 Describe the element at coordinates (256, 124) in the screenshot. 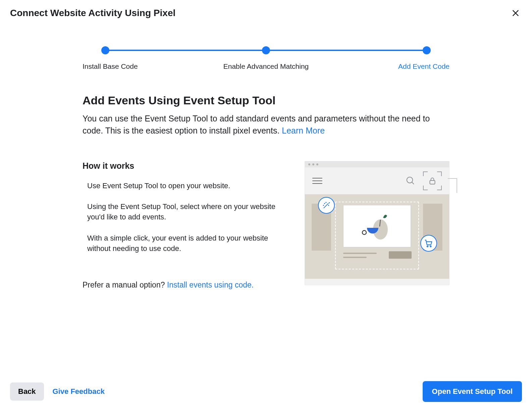

I see `section-description-text: You can use the Event Setup Tool to add …` at that location.